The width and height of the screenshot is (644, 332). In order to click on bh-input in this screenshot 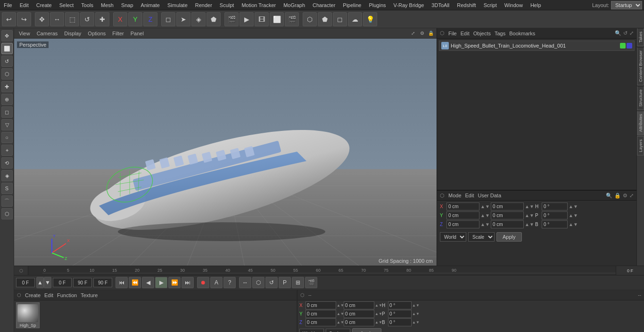, I will do `click(400, 305)`.